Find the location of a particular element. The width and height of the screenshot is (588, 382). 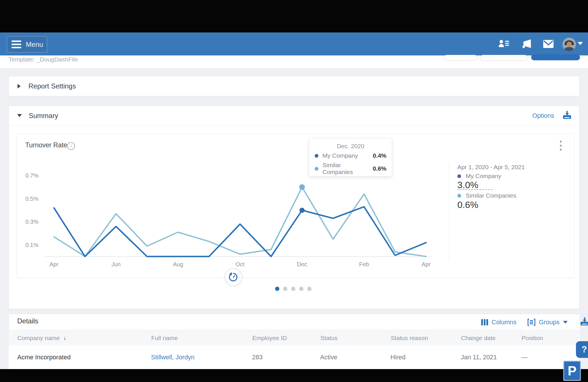

legend-item-similar-companies: Similar Companies is located at coordinates (487, 196).